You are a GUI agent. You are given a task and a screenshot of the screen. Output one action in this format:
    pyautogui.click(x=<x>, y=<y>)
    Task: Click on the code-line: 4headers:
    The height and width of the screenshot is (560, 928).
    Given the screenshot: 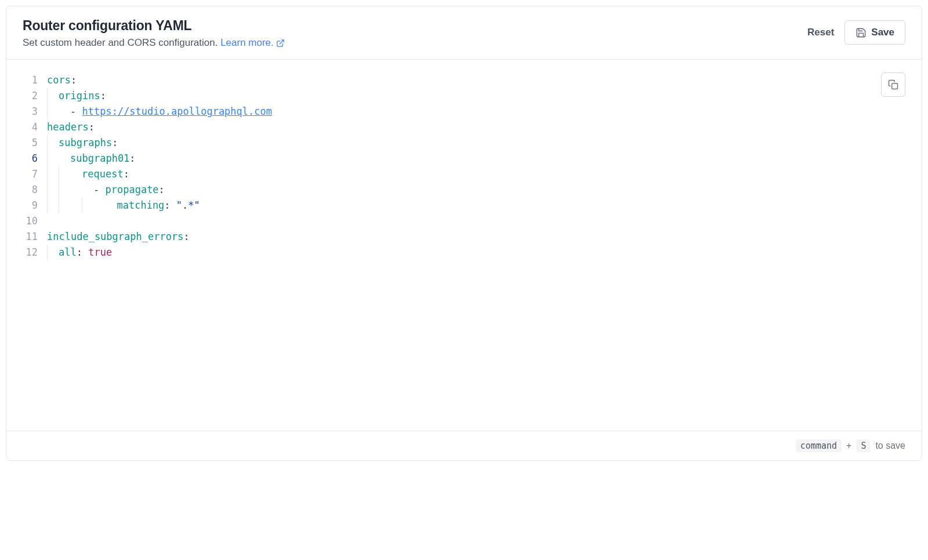 What is the action you would take?
    pyautogui.click(x=464, y=128)
    